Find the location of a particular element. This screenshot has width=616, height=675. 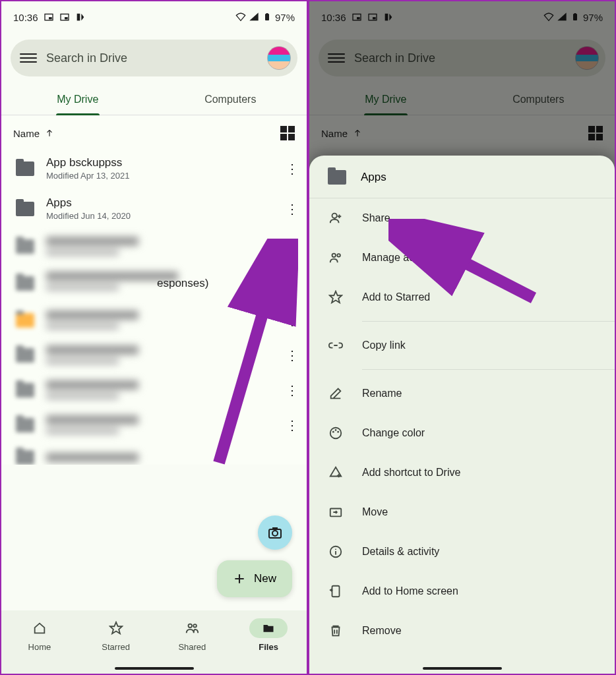

nav-label: Home is located at coordinates (40, 647).